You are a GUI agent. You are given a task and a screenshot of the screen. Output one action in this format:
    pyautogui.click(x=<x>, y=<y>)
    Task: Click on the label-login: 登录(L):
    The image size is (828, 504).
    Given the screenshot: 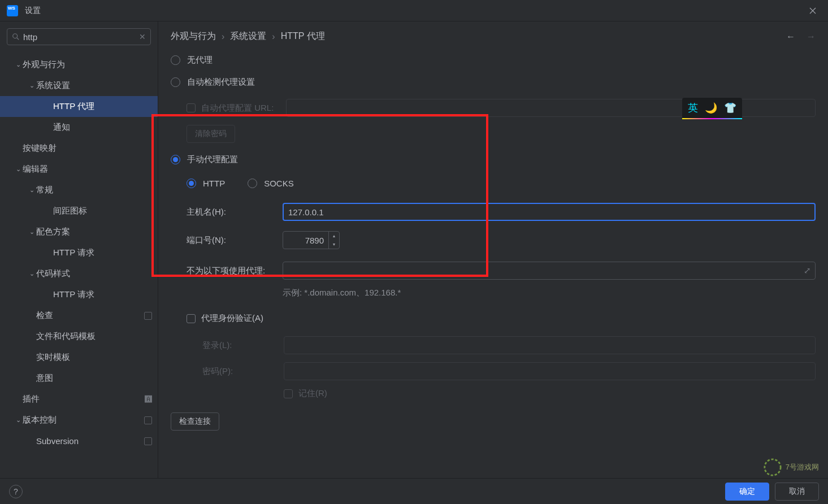 What is the action you would take?
    pyautogui.click(x=243, y=346)
    